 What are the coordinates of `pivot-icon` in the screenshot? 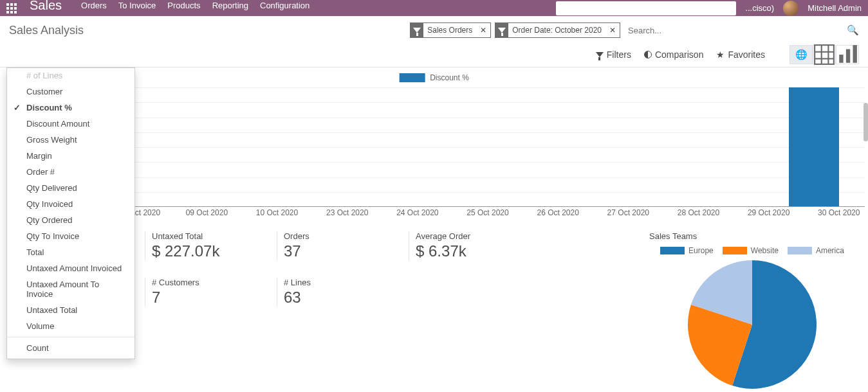 It's located at (824, 55).